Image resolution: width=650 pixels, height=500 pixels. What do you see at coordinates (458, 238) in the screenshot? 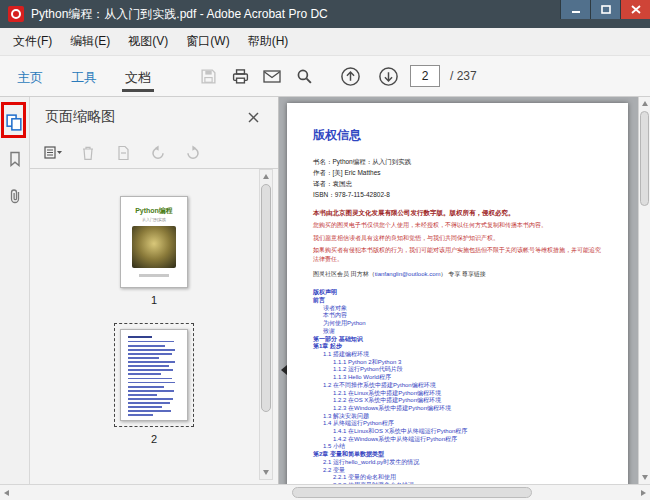
I see `notice-paragraph: 我们愿意相信读者具有这样的良知和觉悟，与我们共同保护知识产权。` at bounding box center [458, 238].